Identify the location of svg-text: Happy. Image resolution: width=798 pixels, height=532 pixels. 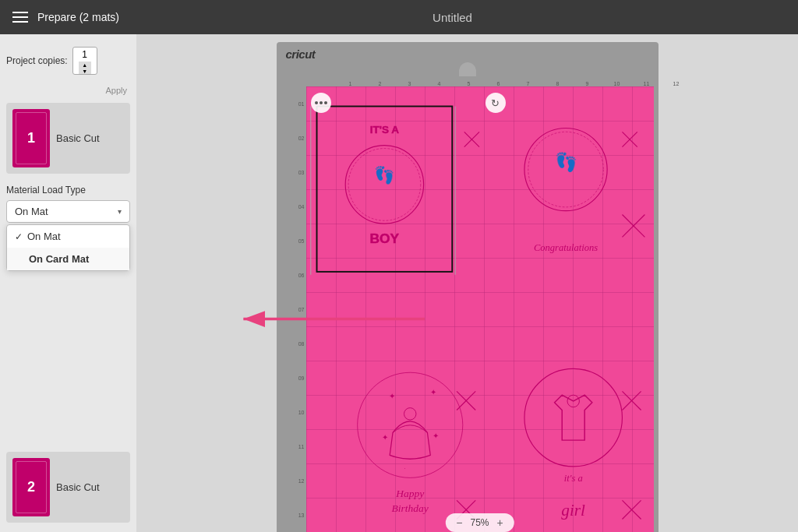
(410, 494).